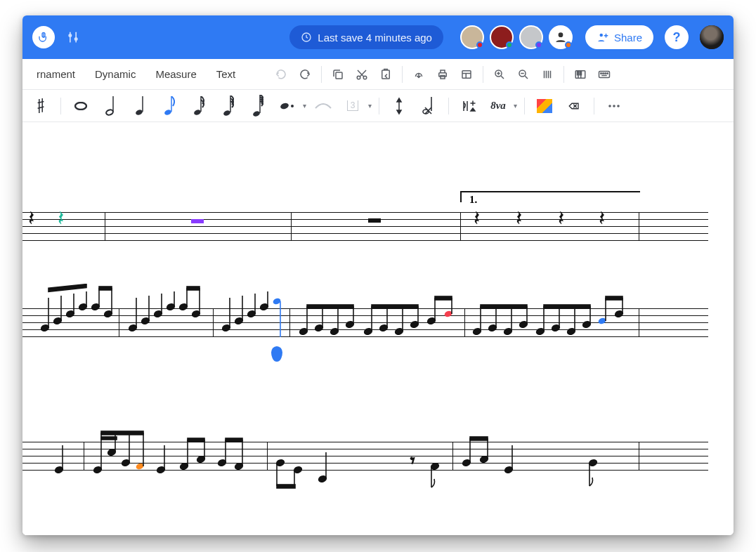 The image size is (756, 552). I want to click on layout-button, so click(467, 74).